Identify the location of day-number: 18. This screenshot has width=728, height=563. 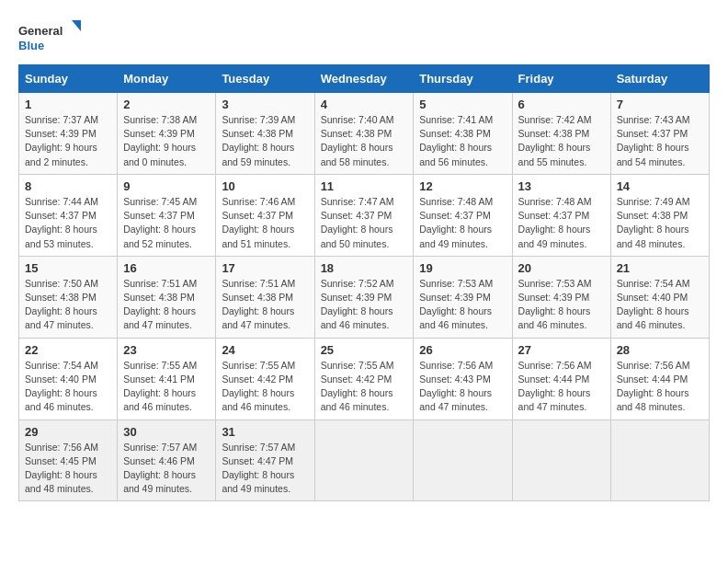
(364, 269).